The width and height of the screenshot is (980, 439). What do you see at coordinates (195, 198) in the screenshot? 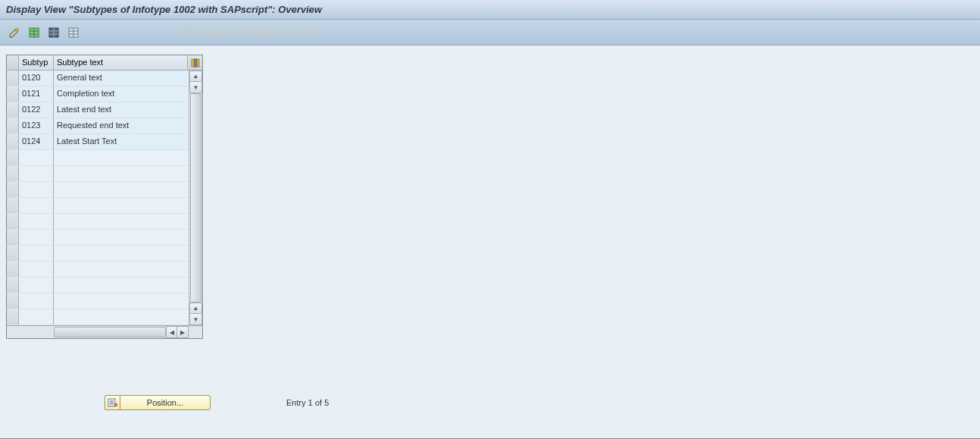
I see `vscroll-track` at bounding box center [195, 198].